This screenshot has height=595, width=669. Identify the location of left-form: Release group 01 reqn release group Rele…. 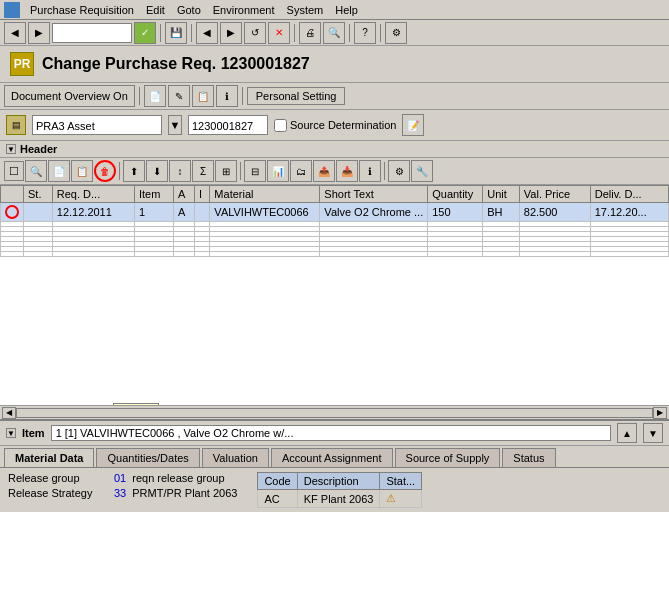
(122, 490).